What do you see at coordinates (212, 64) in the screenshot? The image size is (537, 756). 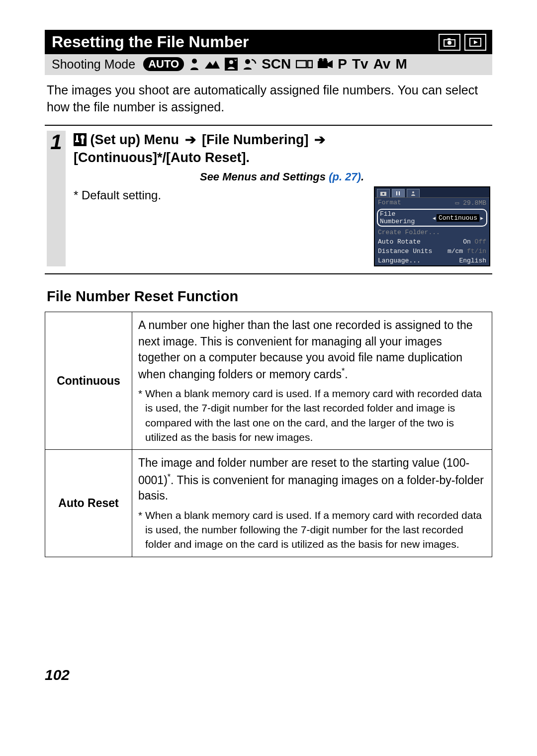 I see `mode-landscape-icon` at bounding box center [212, 64].